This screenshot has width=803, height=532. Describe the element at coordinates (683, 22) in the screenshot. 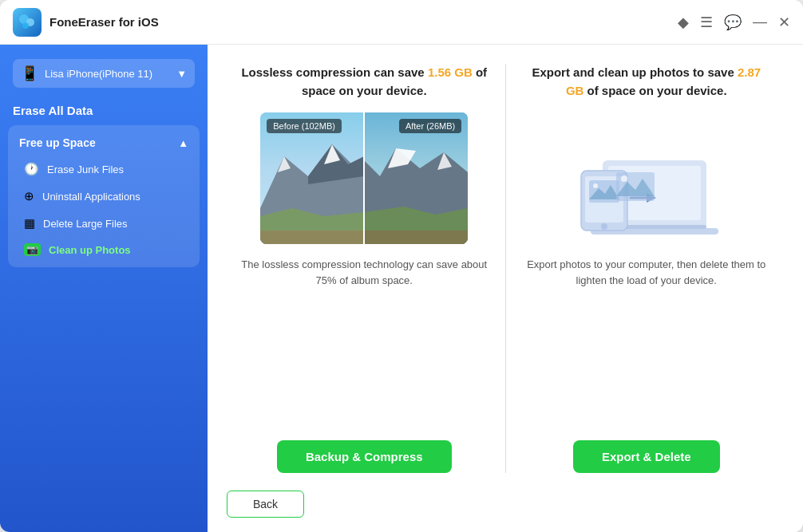

I see `diamond-icon: ◆` at that location.